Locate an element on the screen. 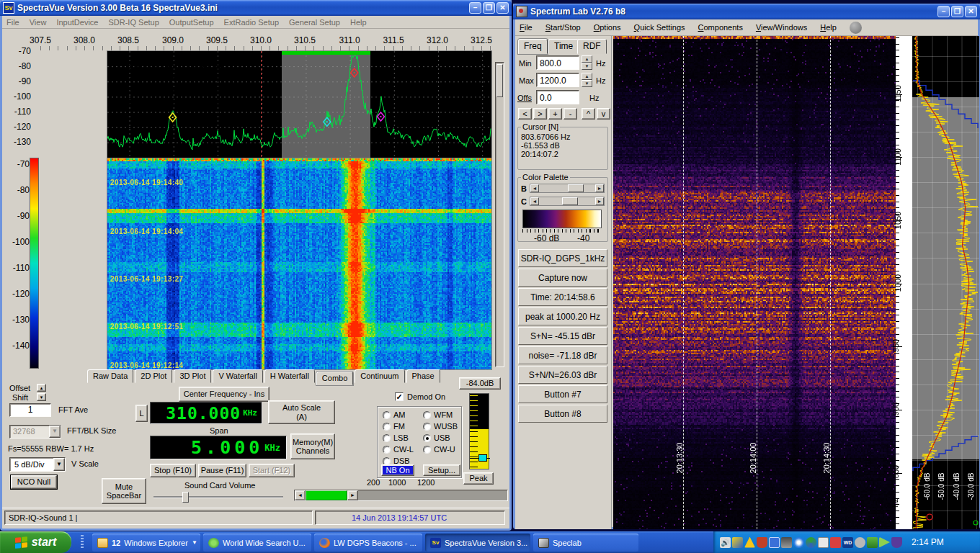 The height and width of the screenshot is (553, 980). offs-input: 0.0 is located at coordinates (558, 97).